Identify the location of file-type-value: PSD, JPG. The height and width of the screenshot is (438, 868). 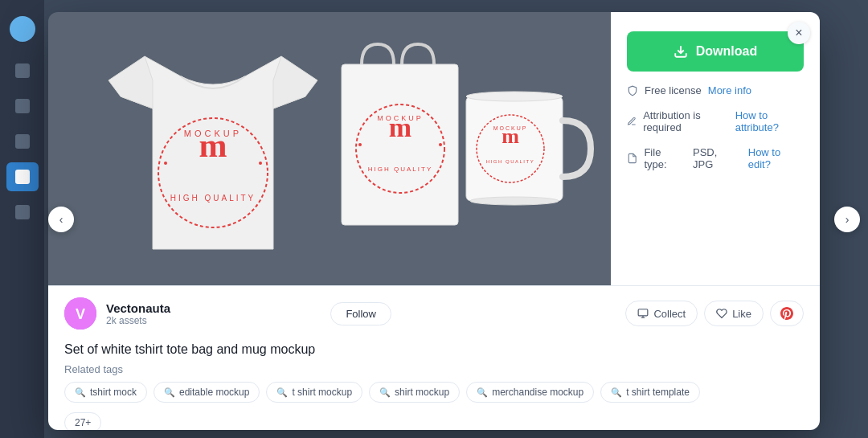
(715, 158).